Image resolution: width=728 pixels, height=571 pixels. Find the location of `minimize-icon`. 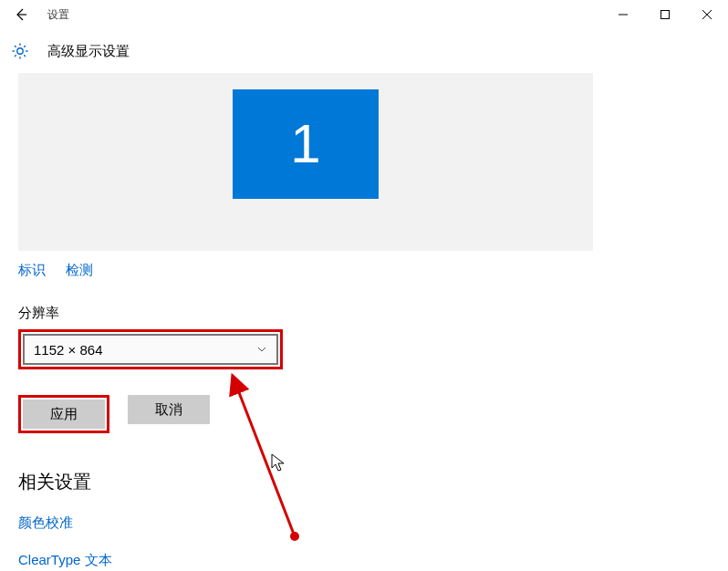

minimize-icon is located at coordinates (623, 15).